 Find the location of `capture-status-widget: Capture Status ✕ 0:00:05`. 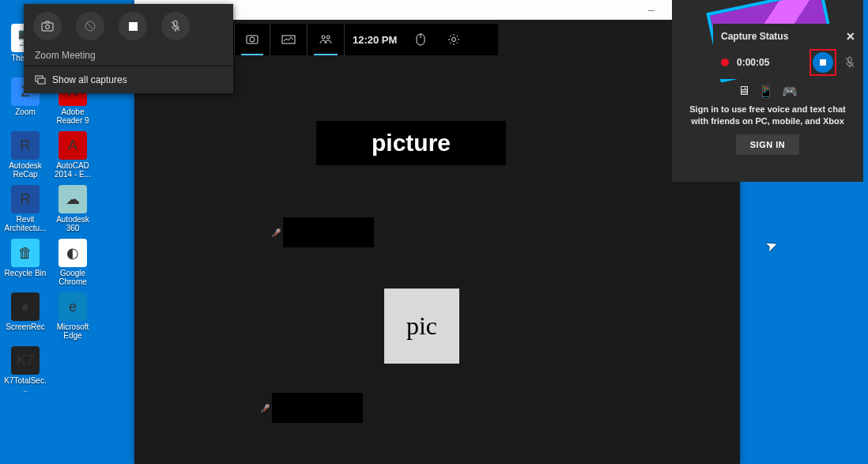

capture-status-widget: Capture Status ✕ 0:00:05 is located at coordinates (788, 51).